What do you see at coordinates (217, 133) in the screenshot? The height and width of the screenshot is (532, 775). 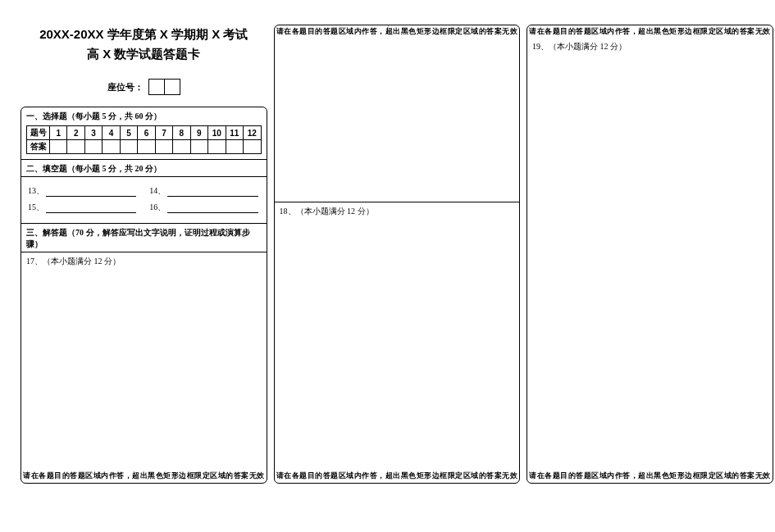 I see `q-number: 10` at bounding box center [217, 133].